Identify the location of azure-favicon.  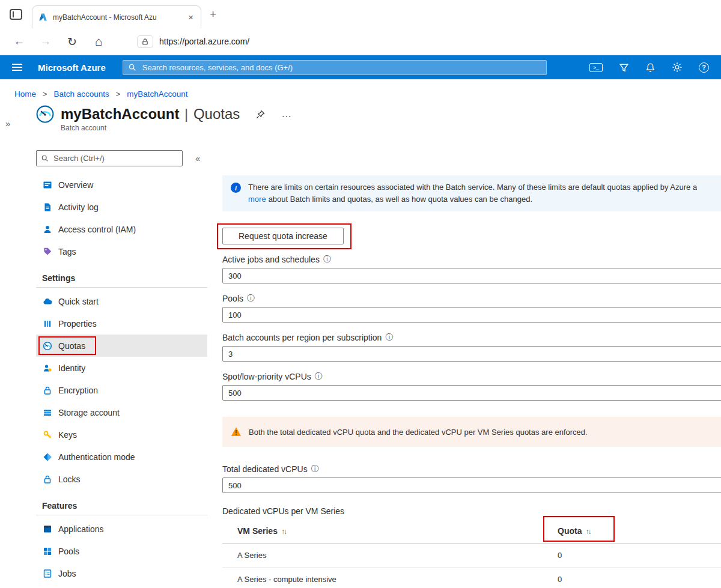
(43, 17).